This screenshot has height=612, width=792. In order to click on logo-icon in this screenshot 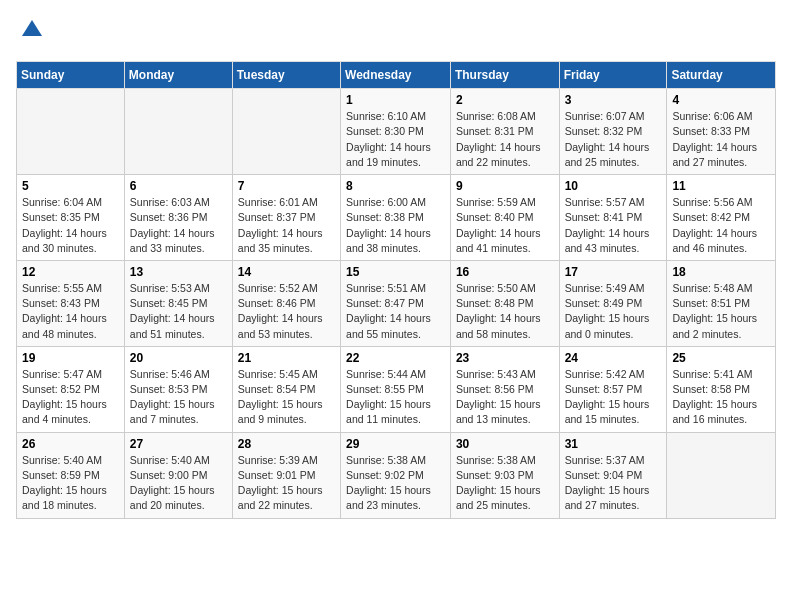, I will do `click(32, 30)`.